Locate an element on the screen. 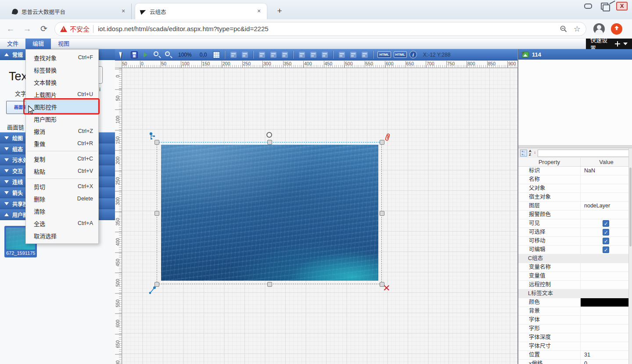 Image resolution: width=632 pixels, height=364 pixels. text-tool-preview: Tex is located at coordinates (18, 76).